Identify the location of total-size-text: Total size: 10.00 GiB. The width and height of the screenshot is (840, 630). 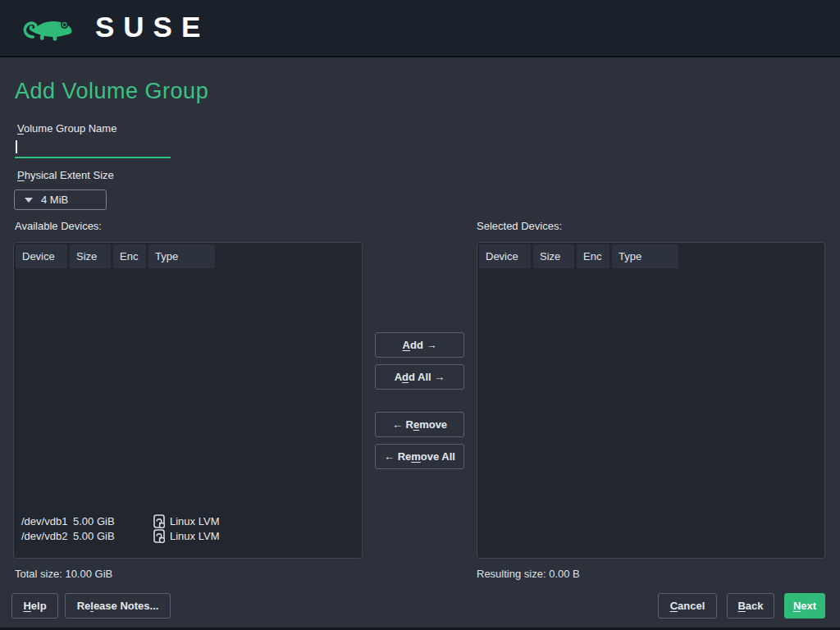
(64, 574).